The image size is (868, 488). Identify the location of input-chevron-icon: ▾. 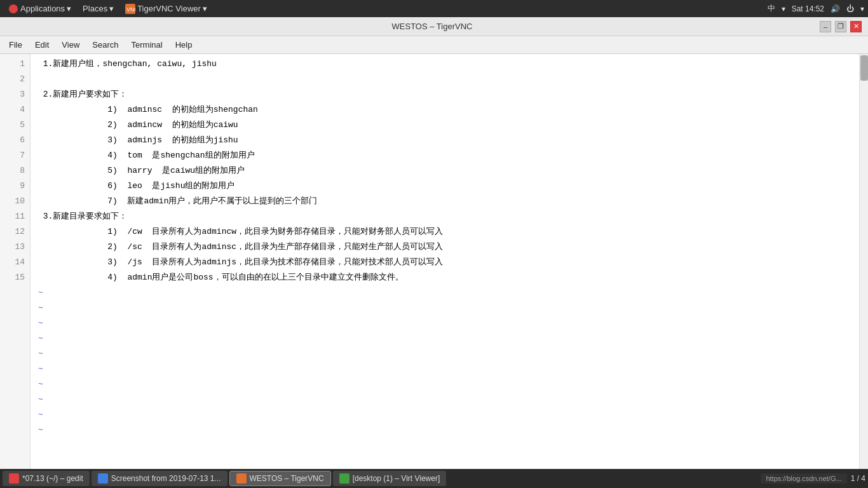
(783, 9).